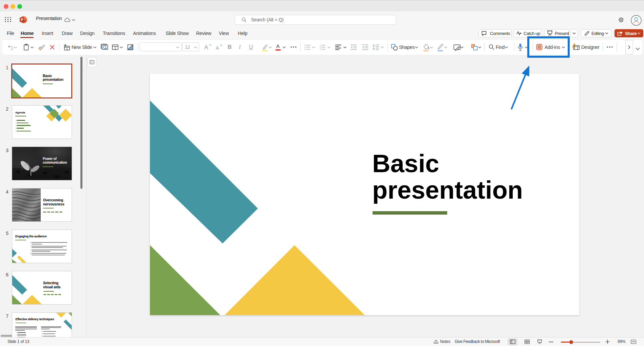  I want to click on svg-text: 3, so click(320, 49).